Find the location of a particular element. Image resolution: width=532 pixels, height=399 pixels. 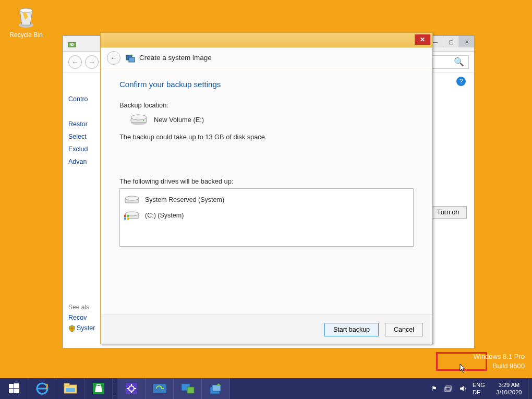

clock-date: 3/10/2020 is located at coordinates (509, 392).